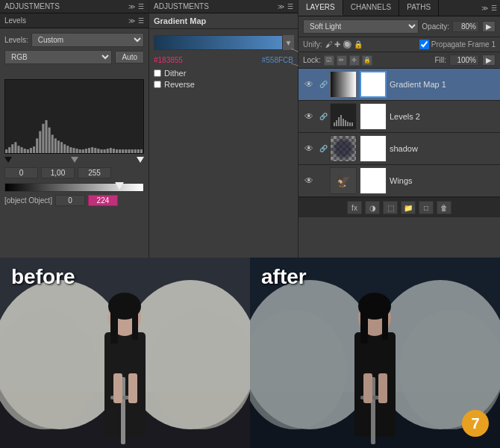 The height and width of the screenshot is (448, 500). I want to click on layers-tabs: LAYERS CHANNELS PATHS ≫ ☰, so click(399, 8).